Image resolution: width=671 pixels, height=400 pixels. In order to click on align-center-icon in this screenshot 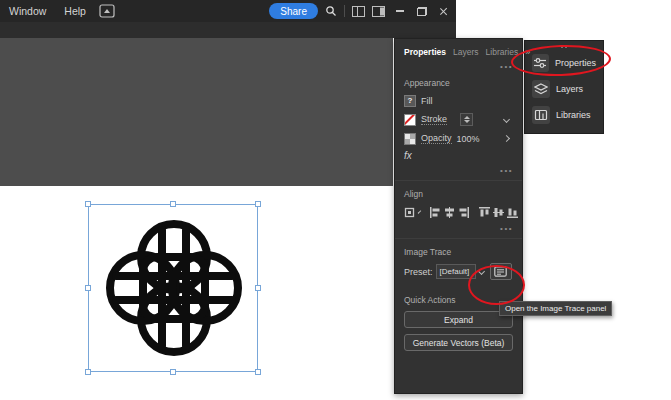, I will do `click(450, 212)`.